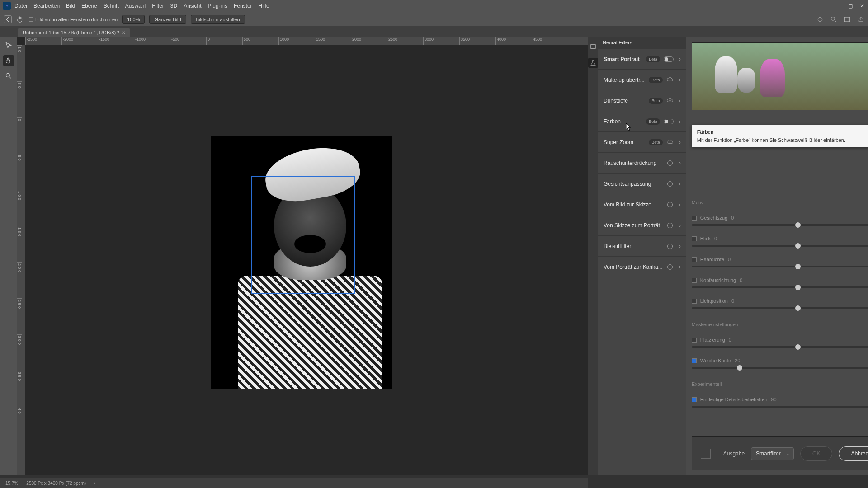  I want to click on move-tool, so click(9, 45).